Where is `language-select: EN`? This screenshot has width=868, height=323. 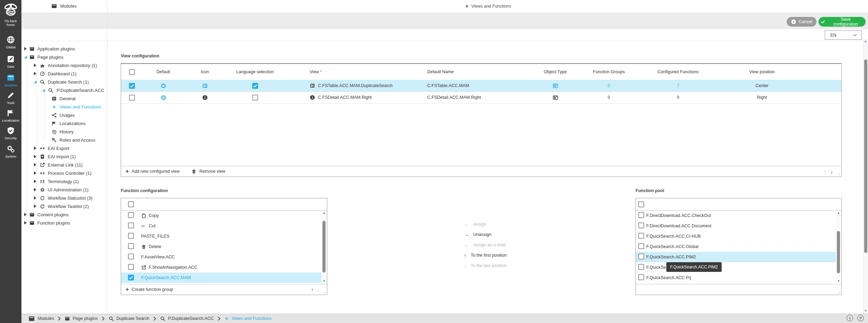
language-select: EN is located at coordinates (843, 35).